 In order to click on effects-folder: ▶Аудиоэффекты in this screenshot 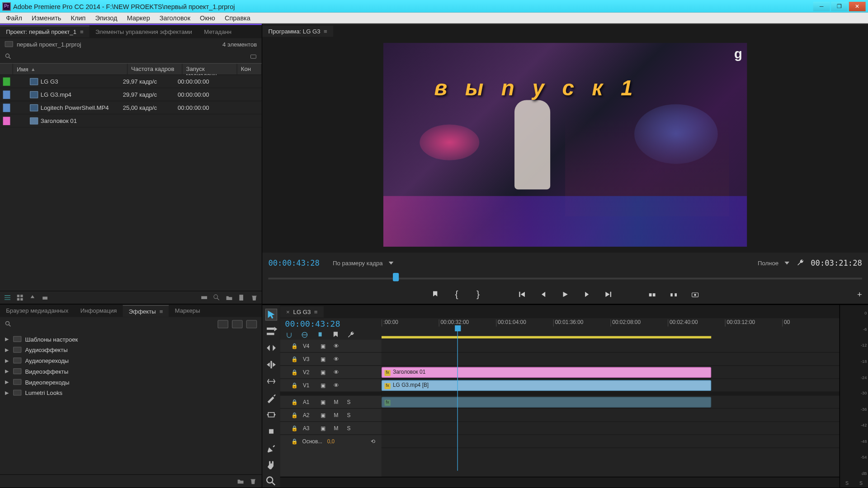, I will do `click(131, 350)`.